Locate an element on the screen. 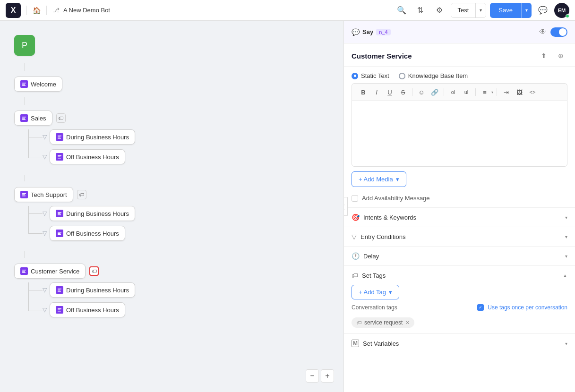 This screenshot has width=575, height=392. italic-button: I is located at coordinates (377, 92).